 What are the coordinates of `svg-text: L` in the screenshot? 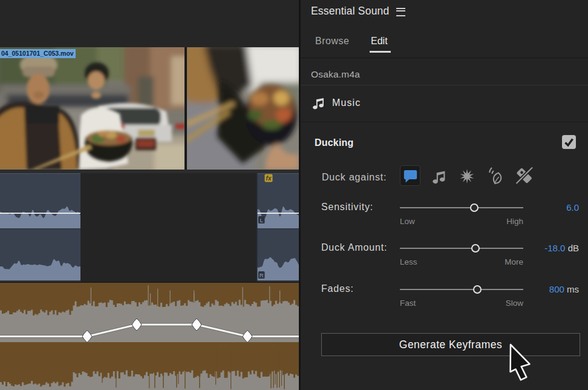 It's located at (261, 220).